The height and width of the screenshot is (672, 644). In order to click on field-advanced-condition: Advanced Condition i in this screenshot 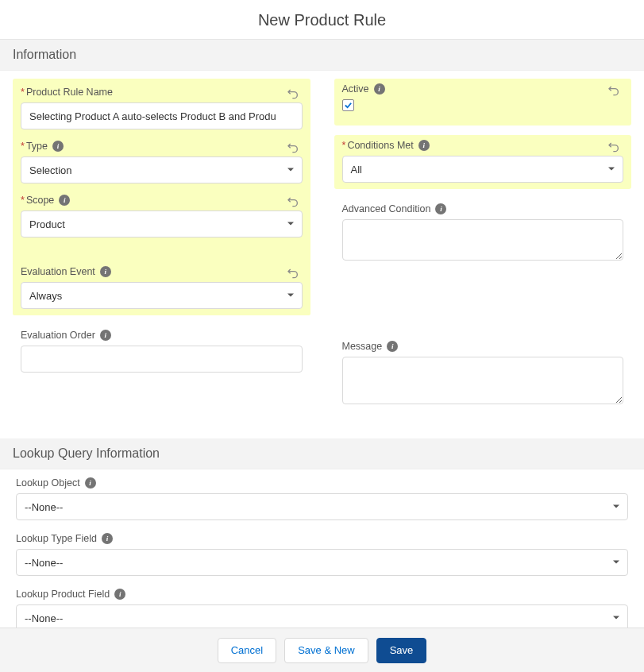, I will do `click(483, 234)`.